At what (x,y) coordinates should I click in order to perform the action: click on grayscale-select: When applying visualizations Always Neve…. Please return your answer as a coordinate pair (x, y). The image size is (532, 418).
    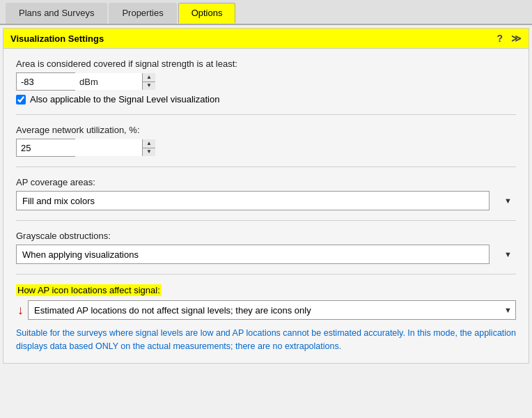
    Looking at the image, I should click on (253, 254).